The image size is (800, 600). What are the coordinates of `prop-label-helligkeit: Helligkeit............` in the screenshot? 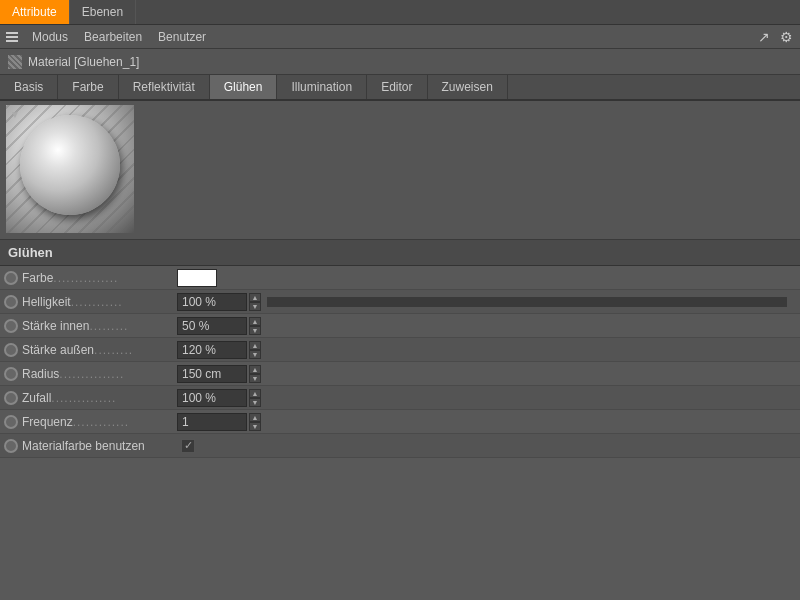 It's located at (100, 302).